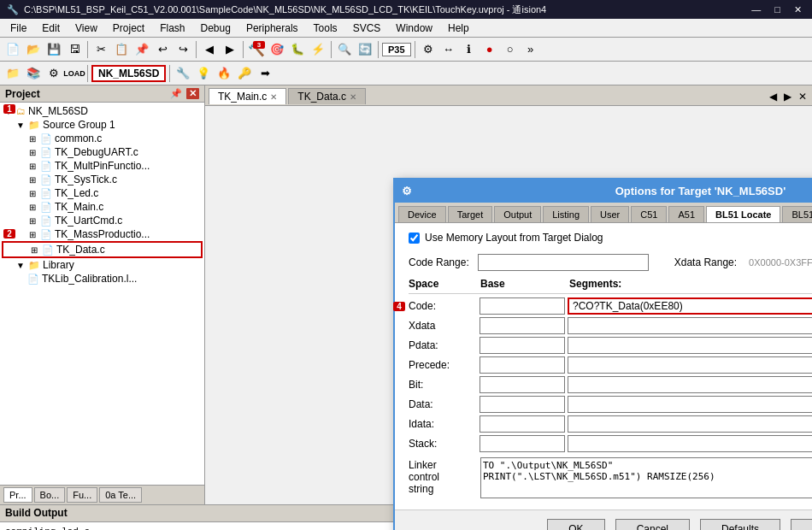 This screenshot has height=530, width=812. I want to click on menu-flash: Flash, so click(173, 28).